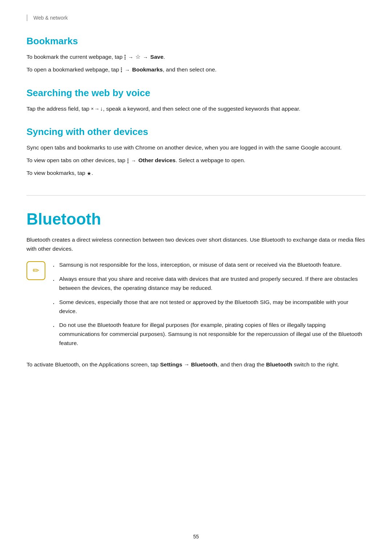 The height and width of the screenshot is (554, 392). I want to click on voice-body: Tap the address field, tap × → ↓, speak …, so click(196, 109).